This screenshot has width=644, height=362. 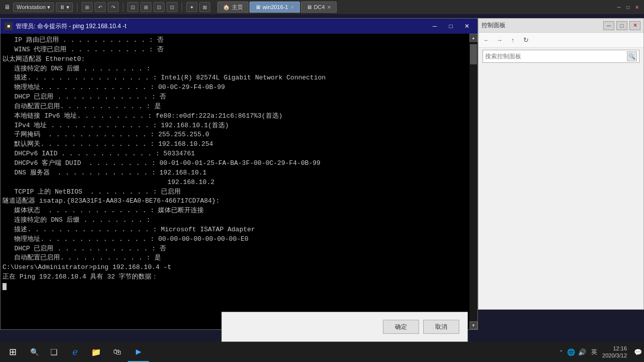 What do you see at coordinates (473, 325) in the screenshot?
I see `scroll-down-btn: ▼` at bounding box center [473, 325].